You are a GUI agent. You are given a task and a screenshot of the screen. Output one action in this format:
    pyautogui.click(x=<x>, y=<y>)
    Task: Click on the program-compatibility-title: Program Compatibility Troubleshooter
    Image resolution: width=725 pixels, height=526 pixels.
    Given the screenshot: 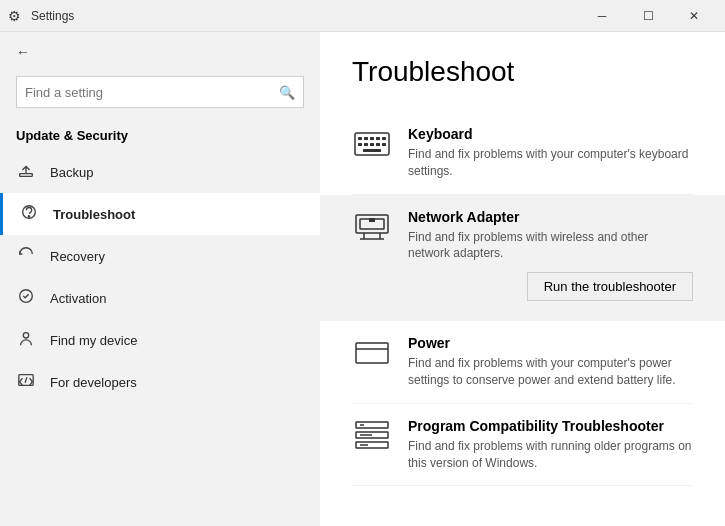 What is the action you would take?
    pyautogui.click(x=550, y=426)
    